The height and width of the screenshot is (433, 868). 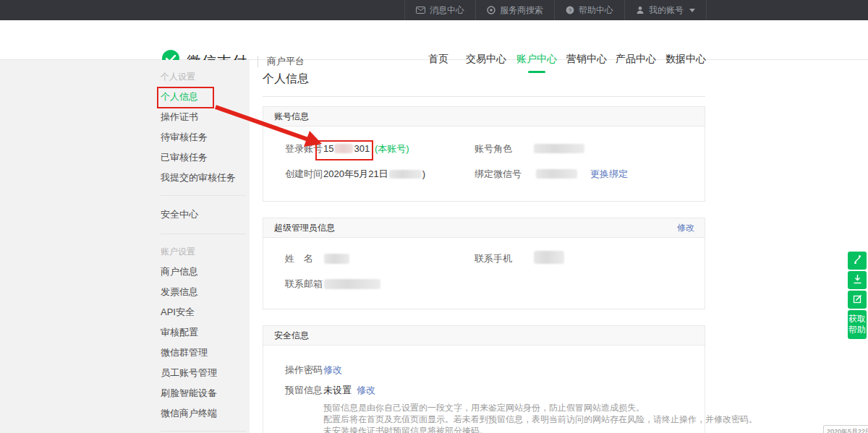 What do you see at coordinates (405, 174) in the screenshot?
I see `redacted-created-time` at bounding box center [405, 174].